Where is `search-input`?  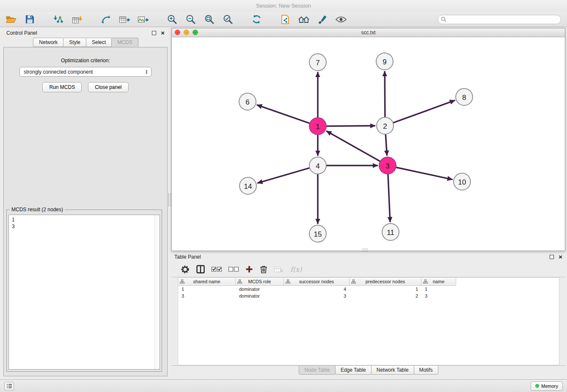 search-input is located at coordinates (499, 19).